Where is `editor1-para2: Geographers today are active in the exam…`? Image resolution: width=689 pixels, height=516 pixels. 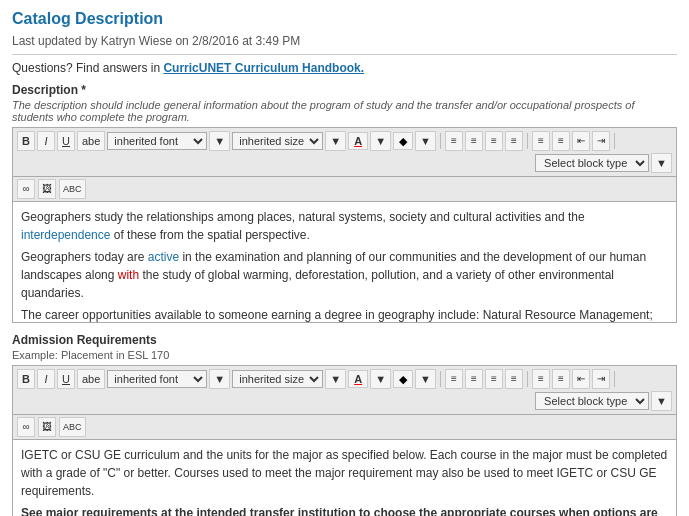
editor1-para2: Geographers today are active in the exam… is located at coordinates (344, 275).